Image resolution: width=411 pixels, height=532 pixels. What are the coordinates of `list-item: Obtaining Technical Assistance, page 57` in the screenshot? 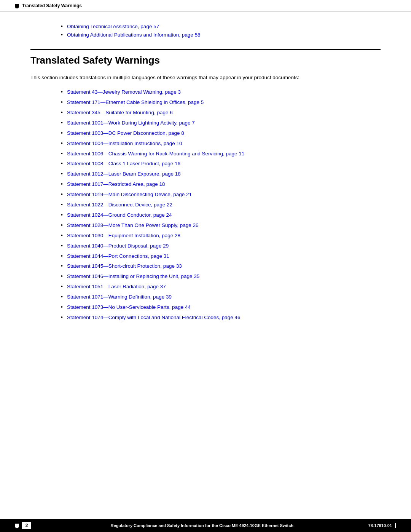 It's located at (221, 26).